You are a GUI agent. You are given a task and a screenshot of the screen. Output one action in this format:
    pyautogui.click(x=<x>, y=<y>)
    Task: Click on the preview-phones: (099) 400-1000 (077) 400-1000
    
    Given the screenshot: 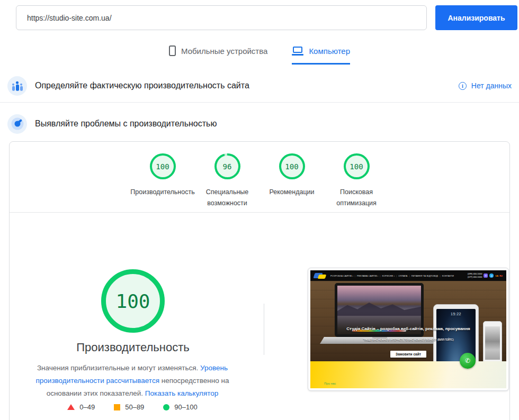 What is the action you would take?
    pyautogui.click(x=475, y=276)
    